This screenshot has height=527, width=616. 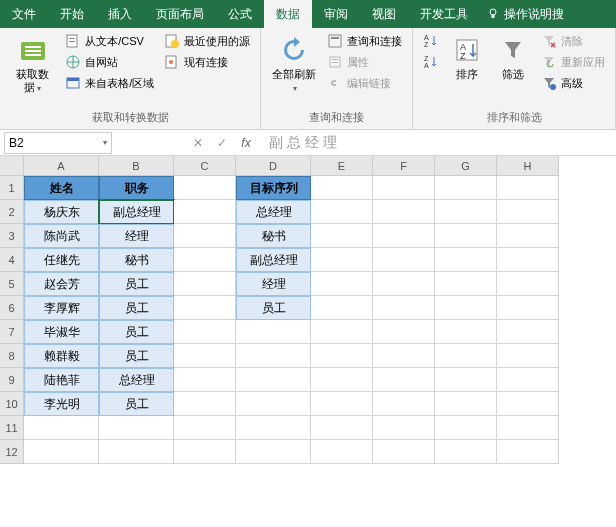 What do you see at coordinates (205, 212) in the screenshot?
I see `cell-C2` at bounding box center [205, 212].